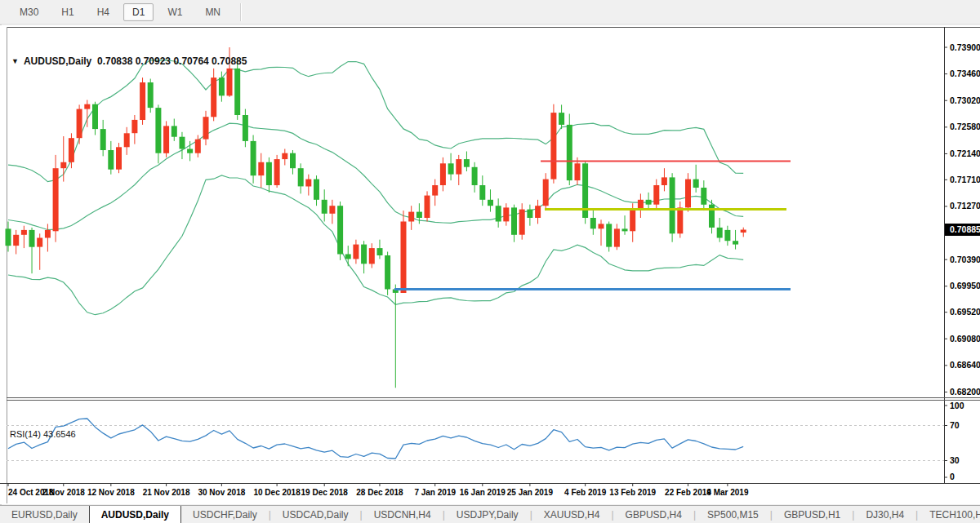 This screenshot has height=523, width=980. What do you see at coordinates (212, 12) in the screenshot?
I see `timeframe-button-mn: MN` at bounding box center [212, 12].